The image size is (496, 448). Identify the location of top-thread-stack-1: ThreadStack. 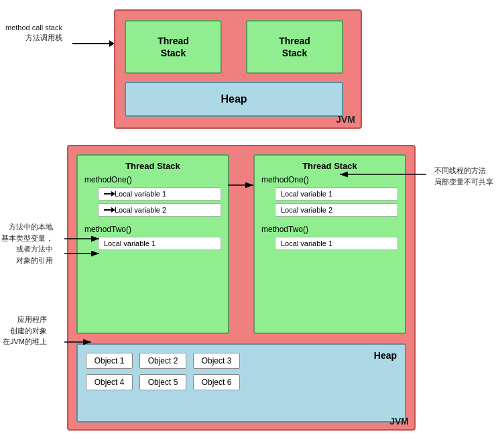
(173, 47).